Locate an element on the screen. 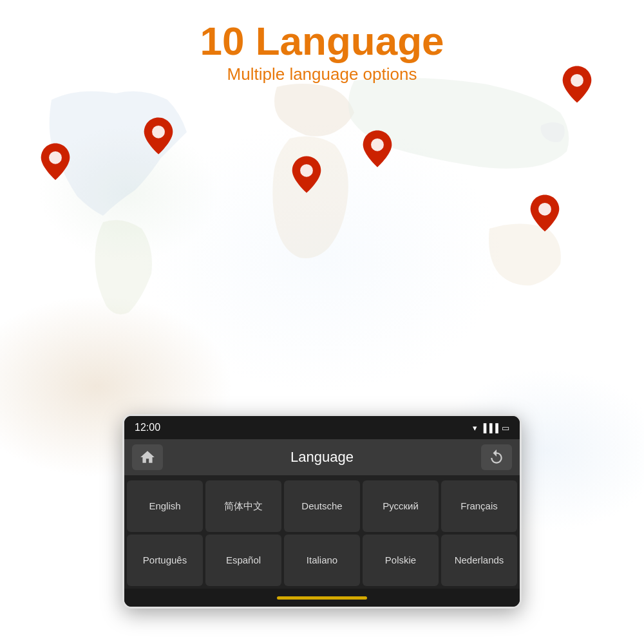  language-grid: English 简体中文 Deutsche Русский Français P… is located at coordinates (322, 533).